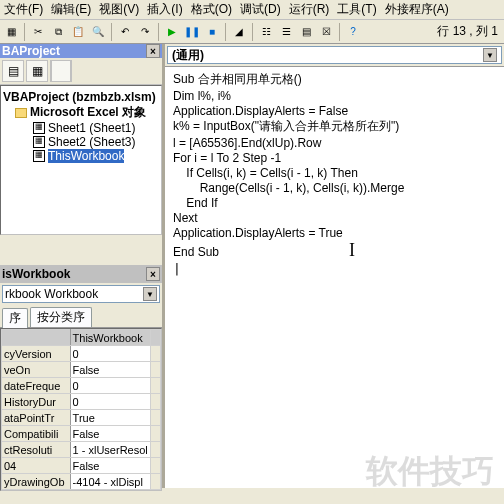 The width and height of the screenshot is (504, 504). Describe the element at coordinates (81, 72) in the screenshot. I see `project-toolbar: ▤ ▦` at that location.